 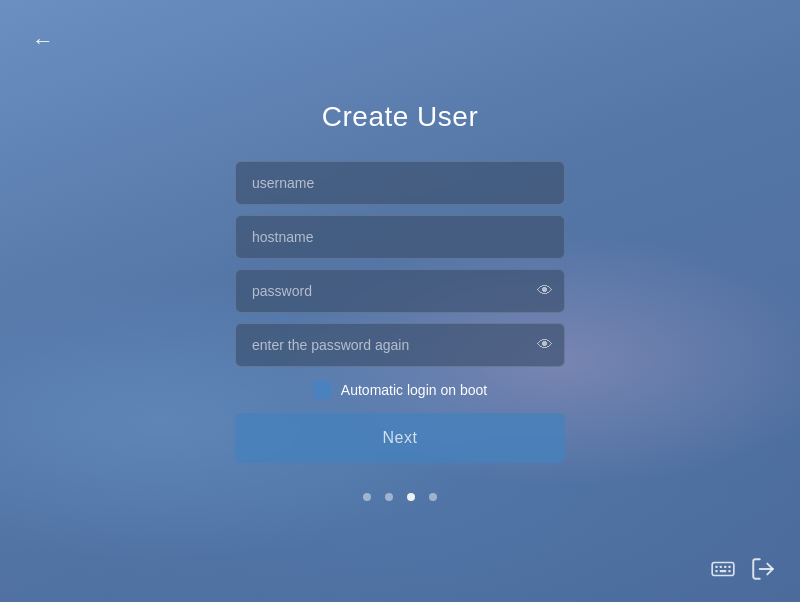 What do you see at coordinates (400, 438) in the screenshot?
I see `next-button: Next` at bounding box center [400, 438].